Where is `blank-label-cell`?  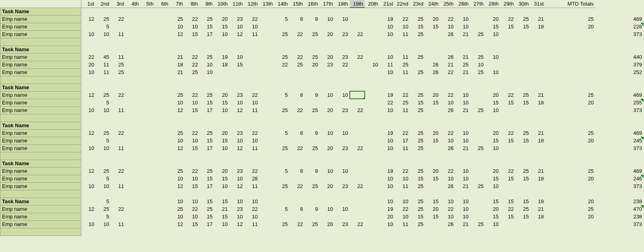 blank-label-cell is located at coordinates (41, 118).